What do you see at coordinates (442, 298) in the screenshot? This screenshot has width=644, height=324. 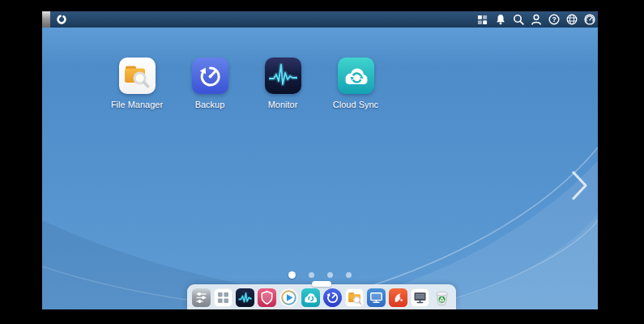 I see `recycle-bin-icon` at bounding box center [442, 298].